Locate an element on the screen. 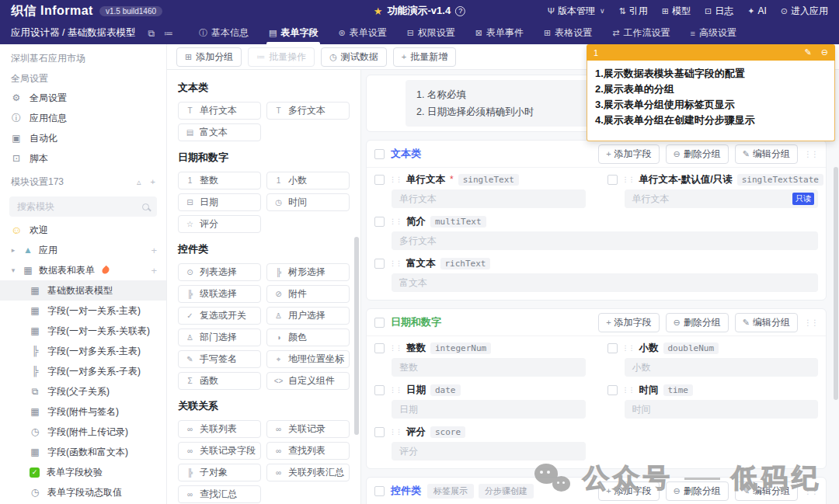 Image resolution: width=839 pixels, height=504 pixels. toolbar-button: ◷ 测试数据 is located at coordinates (354, 57).